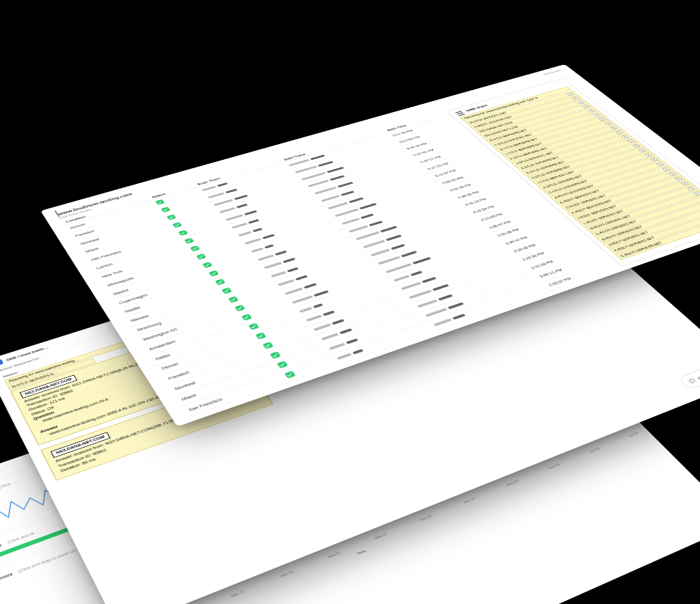  Describe the element at coordinates (688, 376) in the screenshot. I see `chat-button: 💬 Chat` at that location.